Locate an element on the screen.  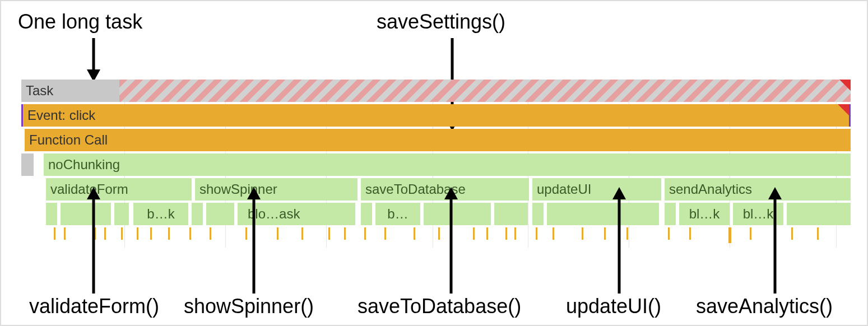
nochunking-bar: noChunking is located at coordinates (447, 165).